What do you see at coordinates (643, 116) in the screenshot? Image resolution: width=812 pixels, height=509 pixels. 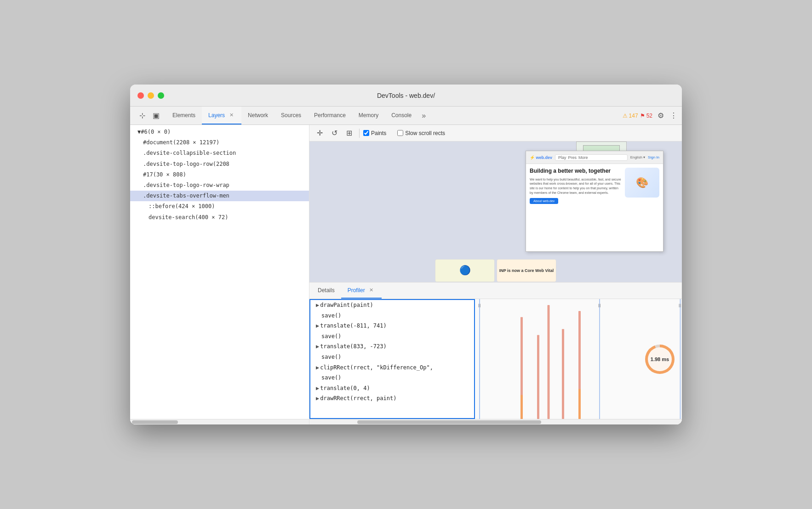 I see `error-icon: ⚑` at bounding box center [643, 116].